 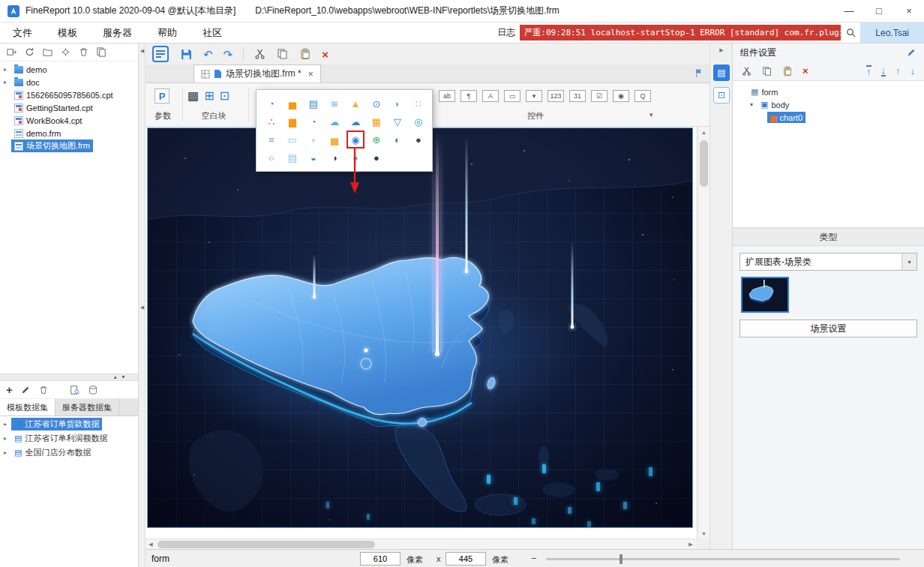 What do you see at coordinates (356, 104) in the screenshot?
I see `area-chart-icon: ▲` at bounding box center [356, 104].